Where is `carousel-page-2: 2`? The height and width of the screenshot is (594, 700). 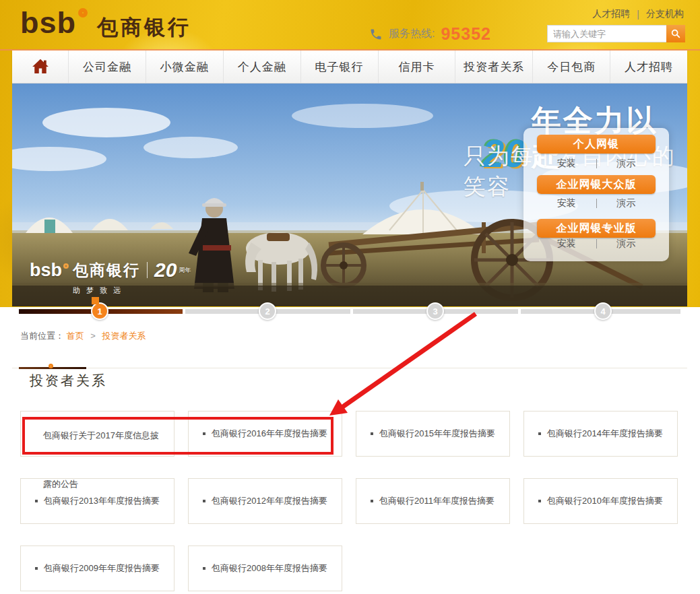
carousel-page-2: 2 is located at coordinates (267, 311).